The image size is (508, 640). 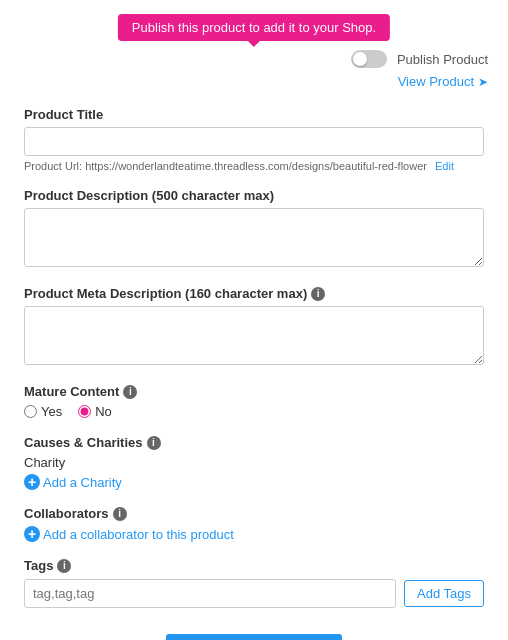 I want to click on tags-row: Add Tags, so click(x=254, y=594).